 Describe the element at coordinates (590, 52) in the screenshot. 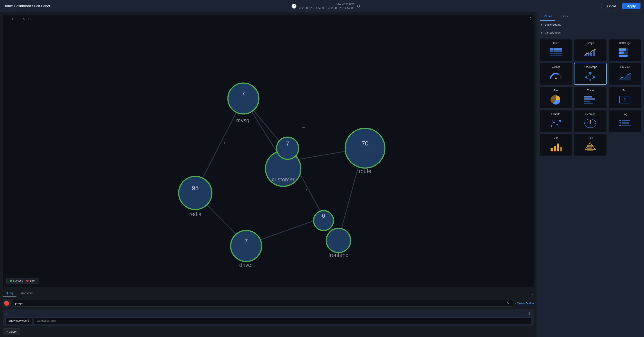

I see `graph-icon` at that location.